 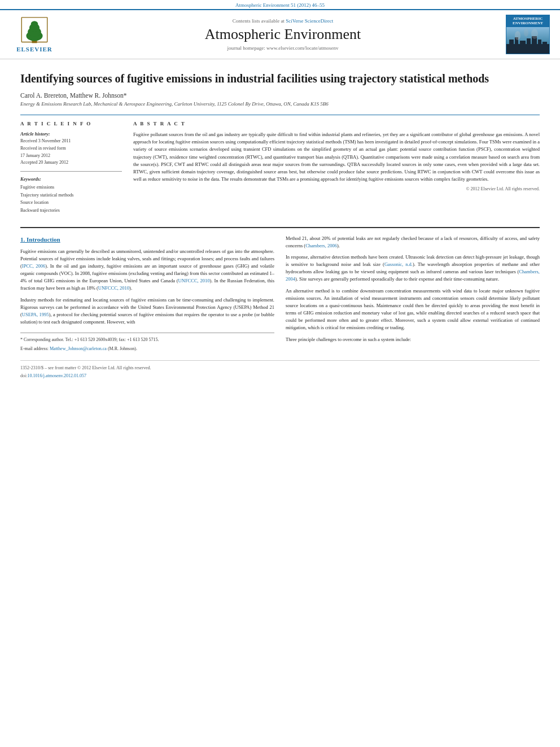 I want to click on journal-center-header: Contents lists available at SciVerse Sci…, so click(x=283, y=34).